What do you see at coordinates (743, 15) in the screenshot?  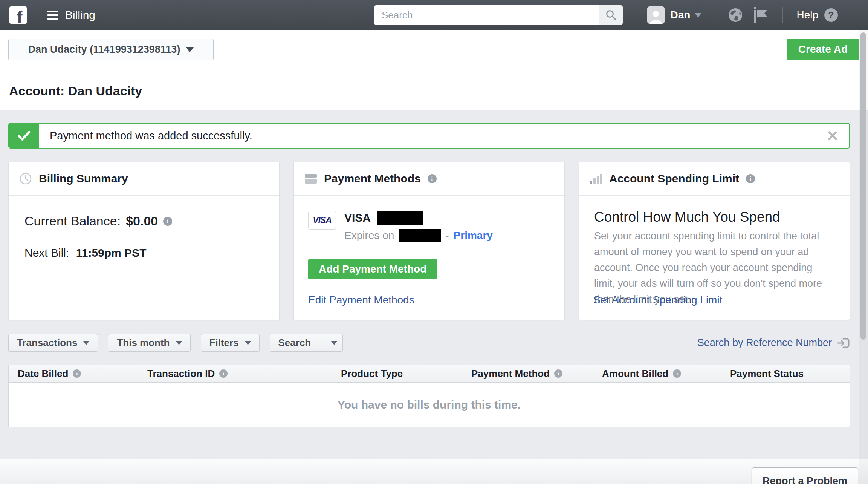 I see `nav-right-cluster: Dan Help ?` at bounding box center [743, 15].